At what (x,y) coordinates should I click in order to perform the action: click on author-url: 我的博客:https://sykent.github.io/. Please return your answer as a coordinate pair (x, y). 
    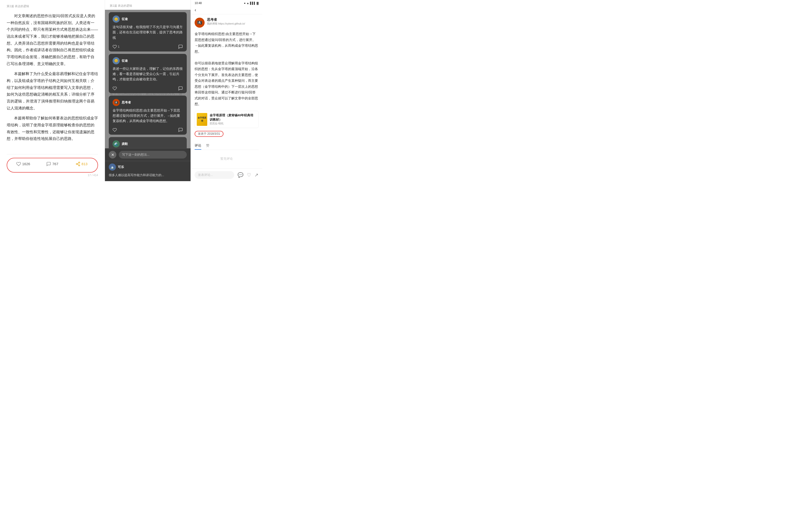
    Looking at the image, I should click on (226, 24).